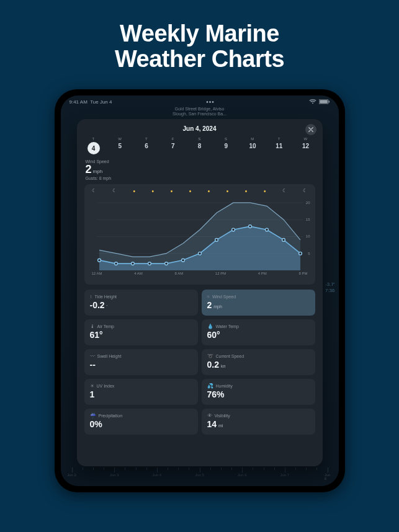 The width and height of the screenshot is (399, 532). Describe the element at coordinates (141, 335) in the screenshot. I see `tile-value: 61°` at that location.